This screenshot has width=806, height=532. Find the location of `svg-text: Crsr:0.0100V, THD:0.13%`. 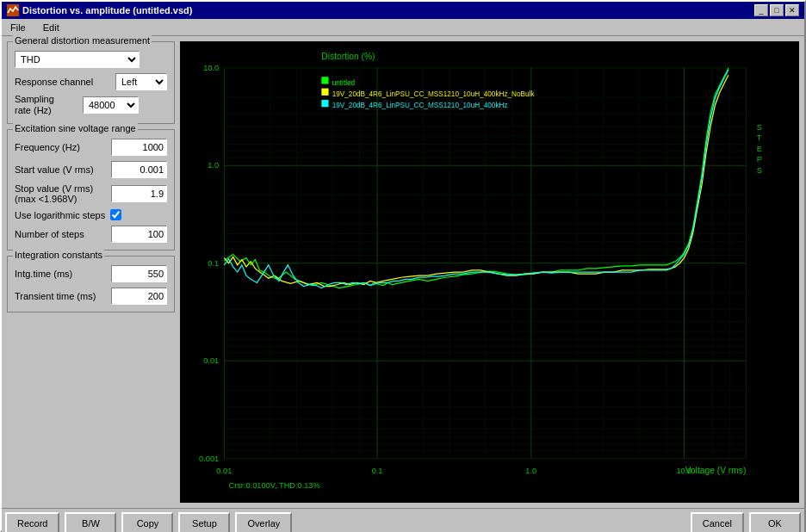

svg-text: Crsr:0.0100V, THD:0.13% is located at coordinates (274, 486).